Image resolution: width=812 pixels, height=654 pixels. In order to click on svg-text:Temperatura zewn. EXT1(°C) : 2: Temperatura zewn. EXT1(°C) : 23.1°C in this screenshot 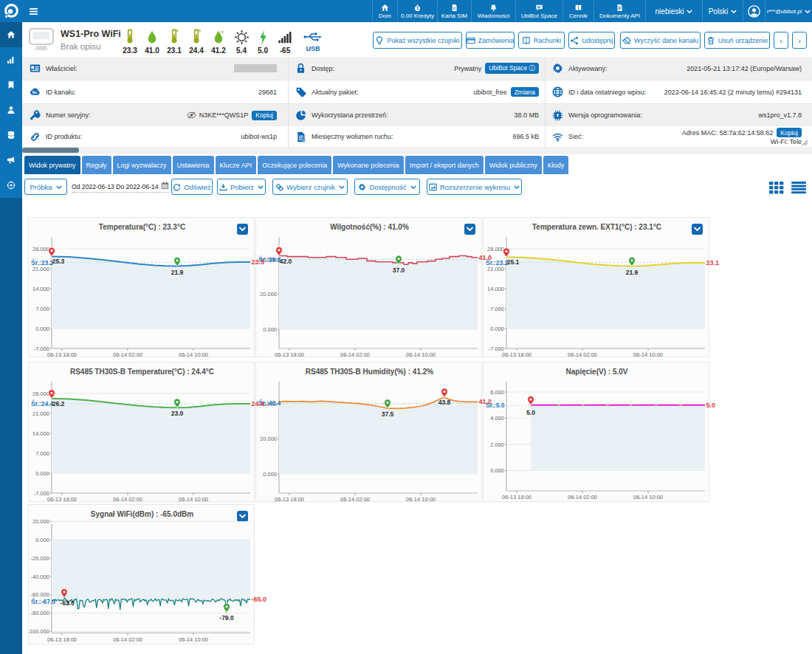, I will do `click(596, 227)`.